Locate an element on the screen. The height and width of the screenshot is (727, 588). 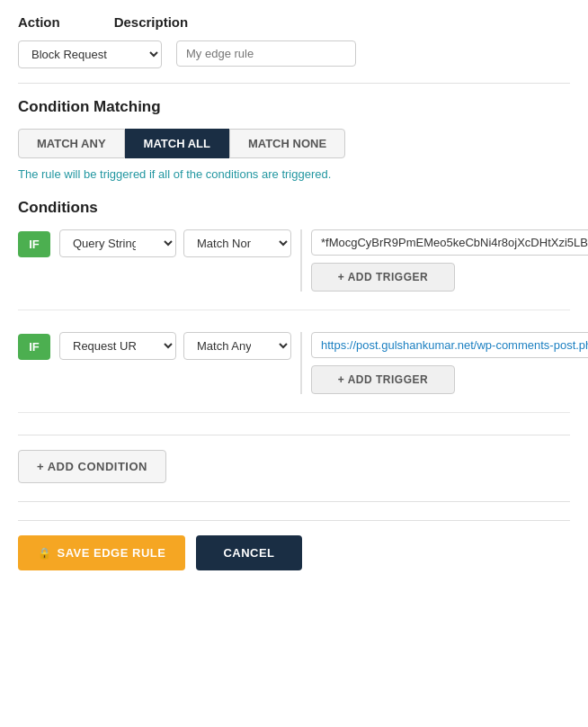
condition-block-1: IF Query String Request URL Request Head… is located at coordinates (294, 270).